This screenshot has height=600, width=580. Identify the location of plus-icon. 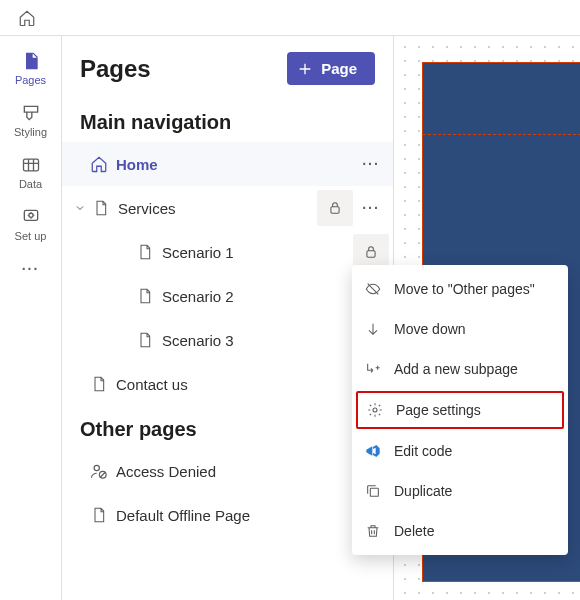
(305, 69).